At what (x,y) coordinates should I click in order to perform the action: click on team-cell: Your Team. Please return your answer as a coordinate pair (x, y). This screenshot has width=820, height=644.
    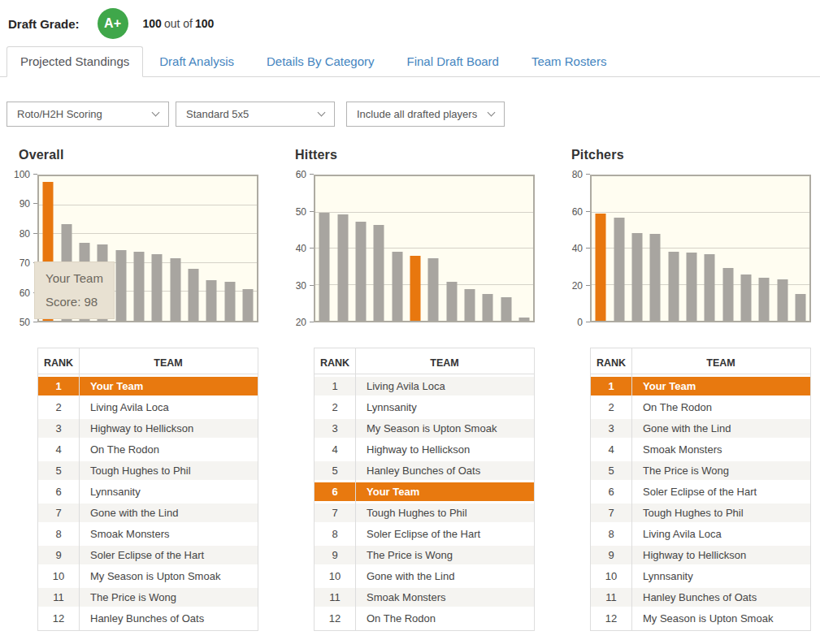
    Looking at the image, I should click on (721, 387).